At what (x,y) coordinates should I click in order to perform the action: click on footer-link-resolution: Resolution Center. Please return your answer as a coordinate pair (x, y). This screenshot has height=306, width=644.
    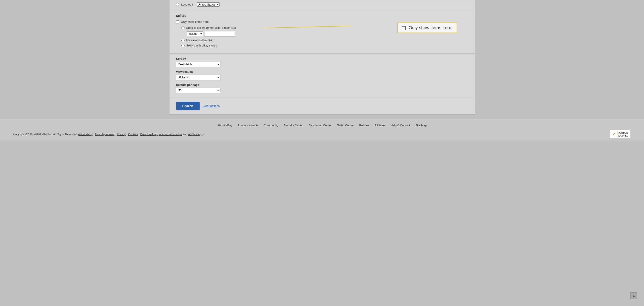
    Looking at the image, I should click on (320, 125).